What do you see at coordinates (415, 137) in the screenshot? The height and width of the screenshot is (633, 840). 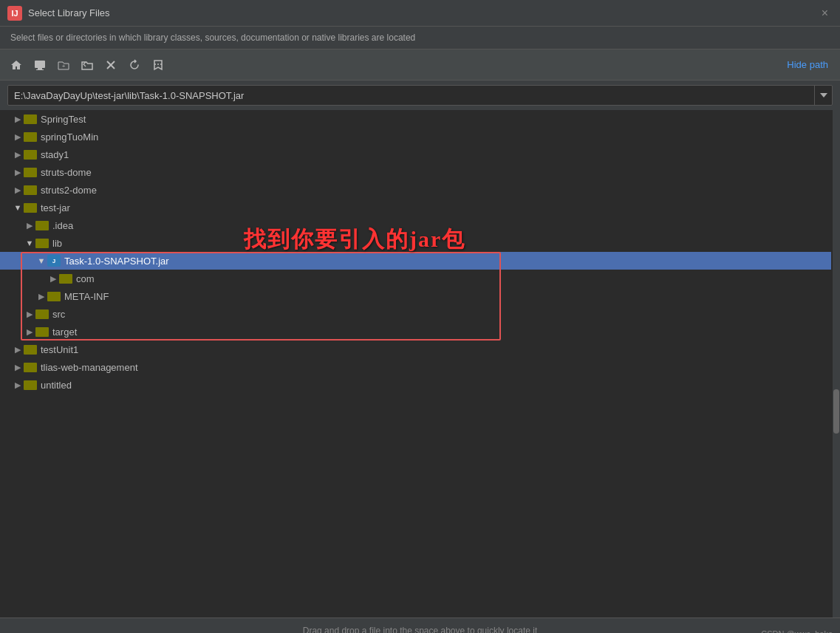 I see `tree-item-springtuomin: ▶ springTuoMin` at bounding box center [415, 137].